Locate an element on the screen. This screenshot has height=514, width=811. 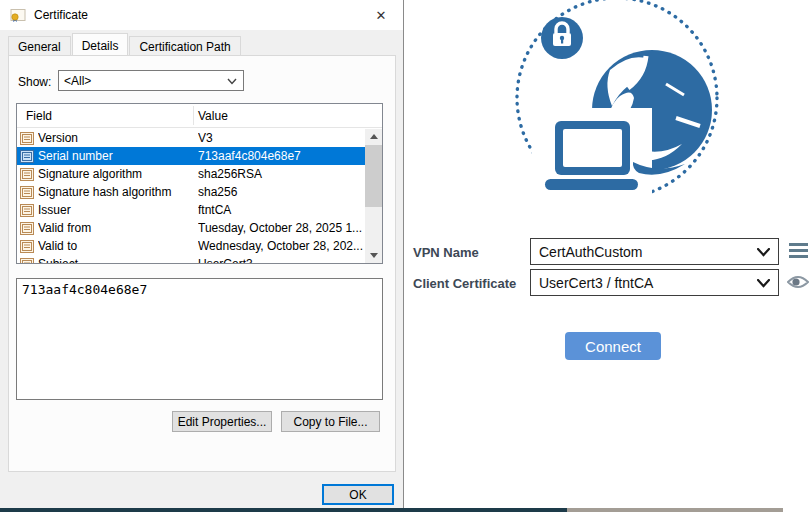
field-value: sha256 is located at coordinates (282, 192).